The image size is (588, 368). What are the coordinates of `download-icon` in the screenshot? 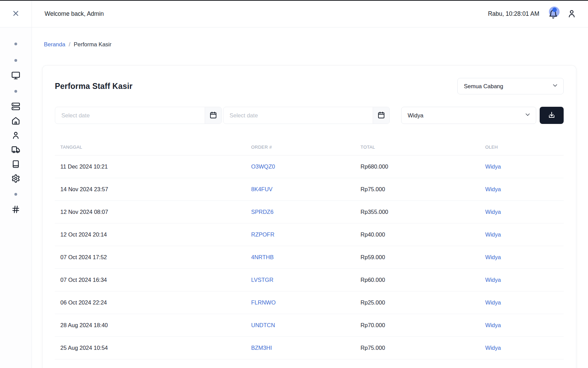 It's located at (552, 115).